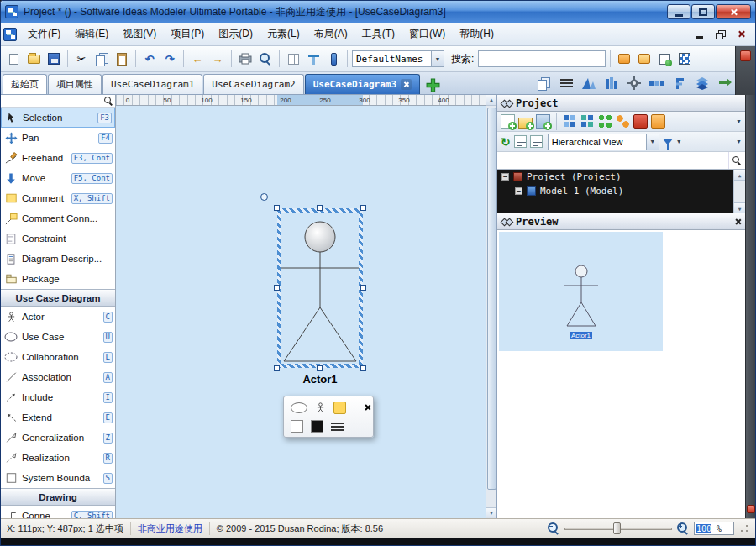  What do you see at coordinates (54, 59) in the screenshot?
I see `save-button` at bounding box center [54, 59].